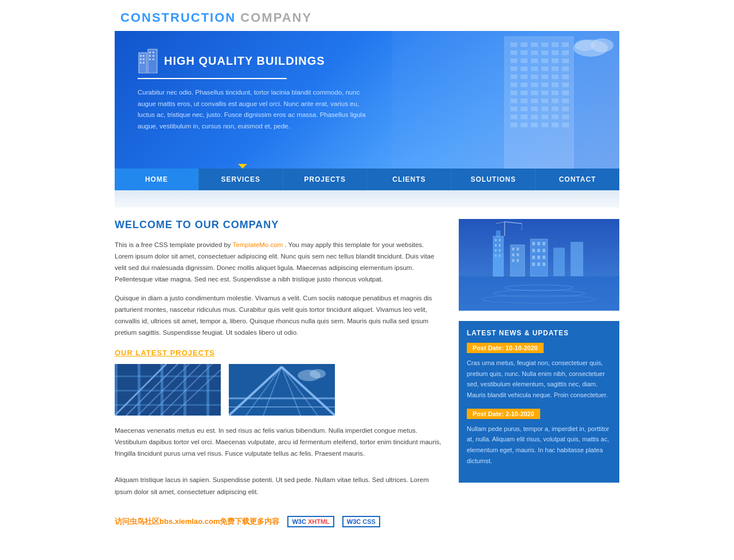  Describe the element at coordinates (278, 225) in the screenshot. I see `welcome-title: WELCOME TO OUR COMPANY` at that location.